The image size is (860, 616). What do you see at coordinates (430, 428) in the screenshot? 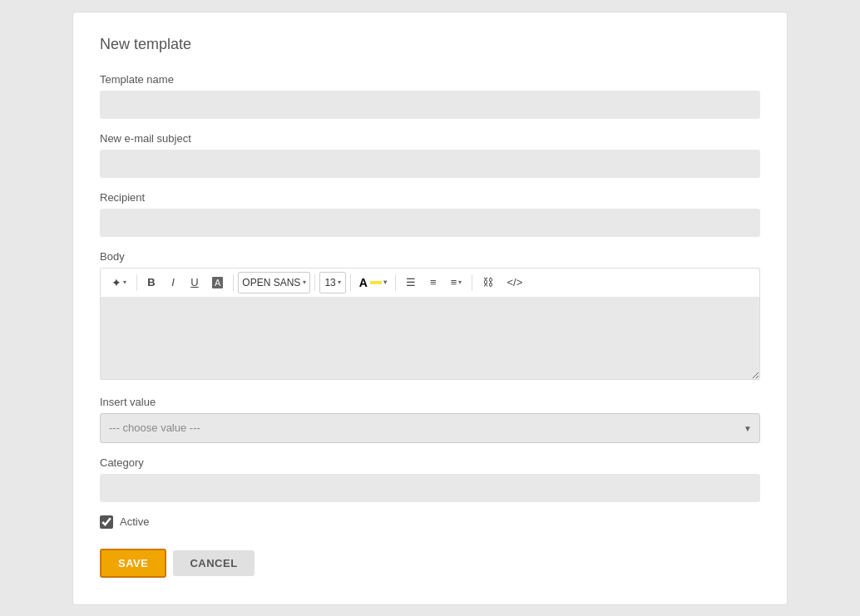
I see `insert-value-wrapper: --- choose value ---` at bounding box center [430, 428].